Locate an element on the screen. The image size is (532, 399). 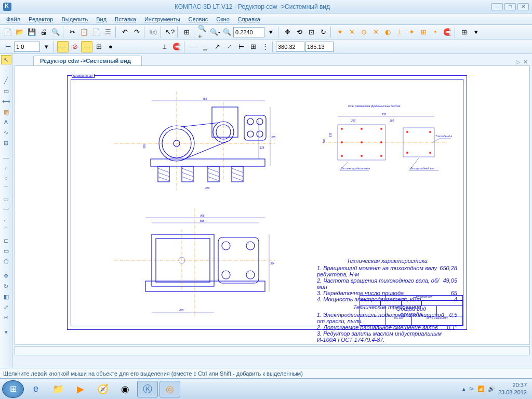
zoom-input is located at coordinates (249, 32).